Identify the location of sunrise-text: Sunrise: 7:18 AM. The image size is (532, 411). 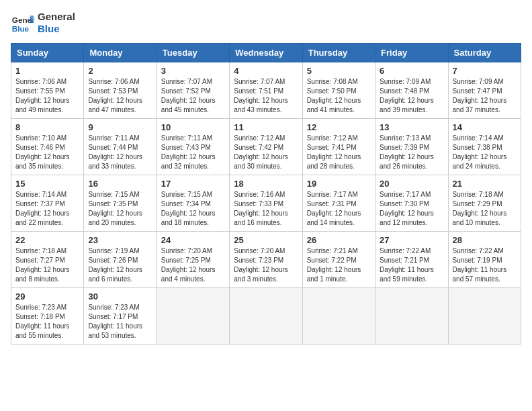
(485, 195).